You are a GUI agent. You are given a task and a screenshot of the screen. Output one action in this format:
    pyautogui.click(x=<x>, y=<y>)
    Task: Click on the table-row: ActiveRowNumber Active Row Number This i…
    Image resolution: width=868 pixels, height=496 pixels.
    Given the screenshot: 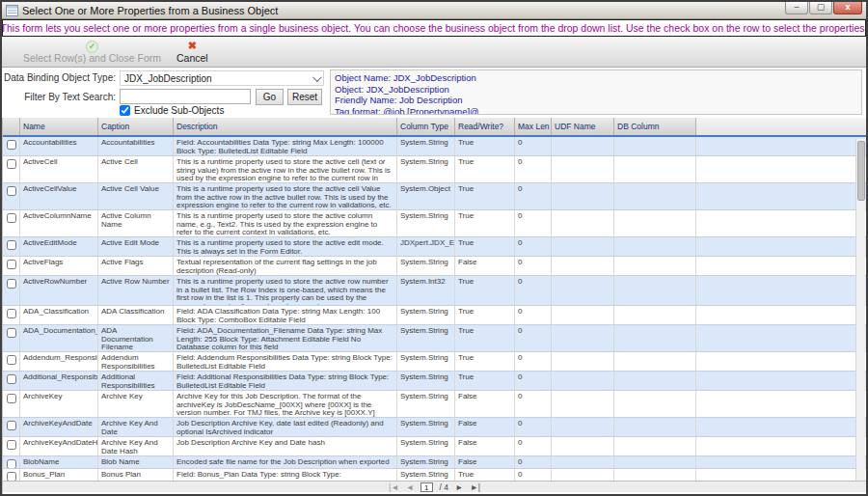 What is the action you would take?
    pyautogui.click(x=434, y=291)
    